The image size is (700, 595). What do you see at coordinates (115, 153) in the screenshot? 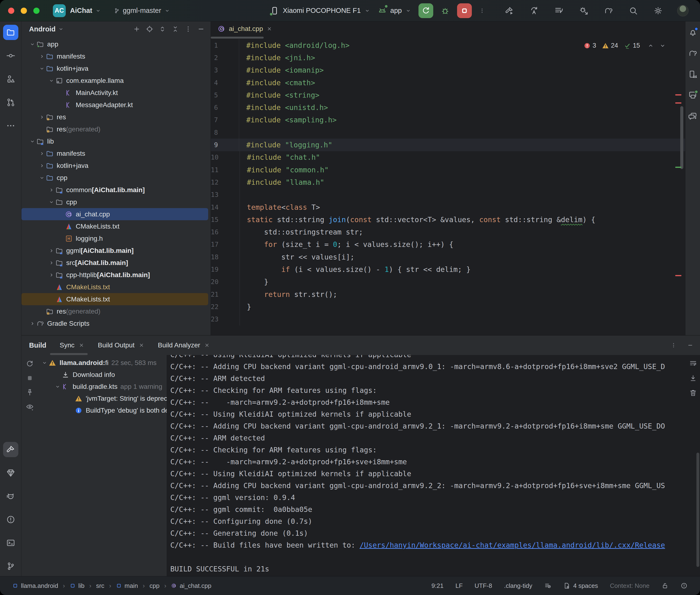
I see `tree-item-manifests: manifests` at bounding box center [115, 153].